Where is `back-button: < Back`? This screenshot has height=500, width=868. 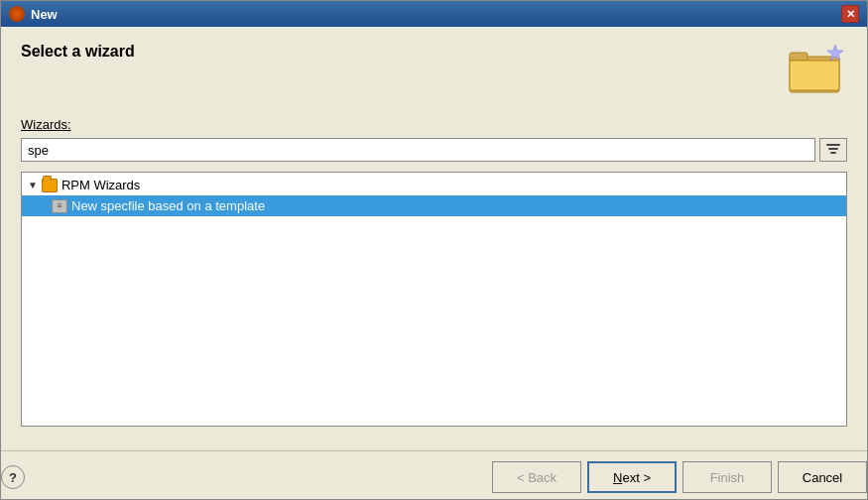 back-button: < Back is located at coordinates (537, 477).